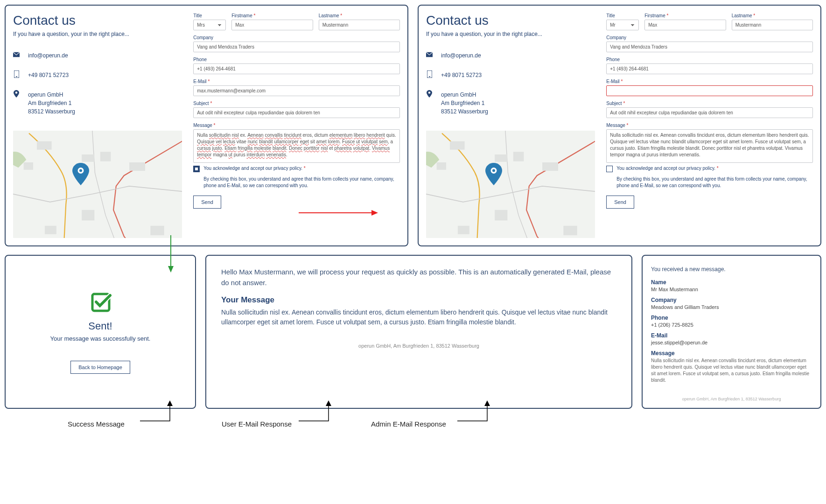 The image size is (826, 504). I want to click on label-message: Message *, so click(297, 125).